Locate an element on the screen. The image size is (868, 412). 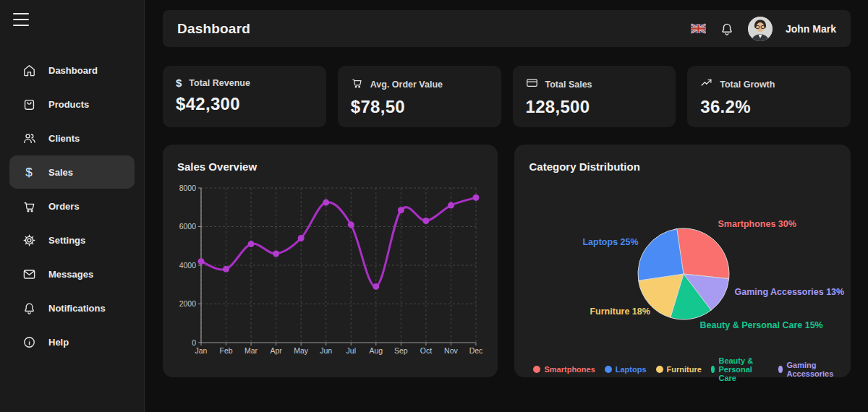
svg-text: 8000 is located at coordinates (188, 188).